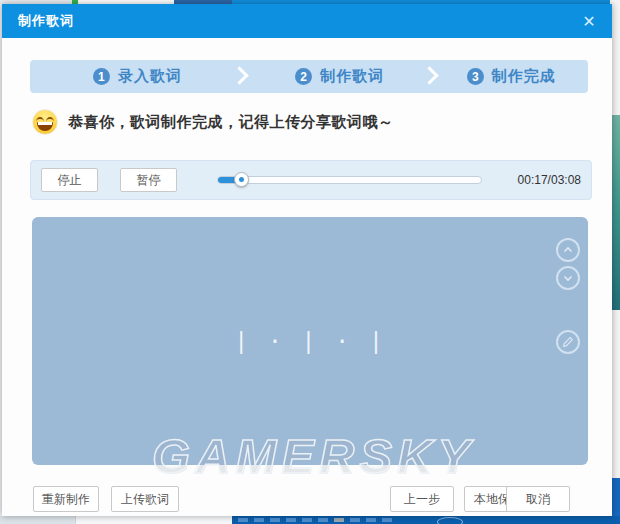  Describe the element at coordinates (309, 76) in the screenshot. I see `step-indicator: 1 录入歌词 2 制作歌词 3 制作完成` at that location.